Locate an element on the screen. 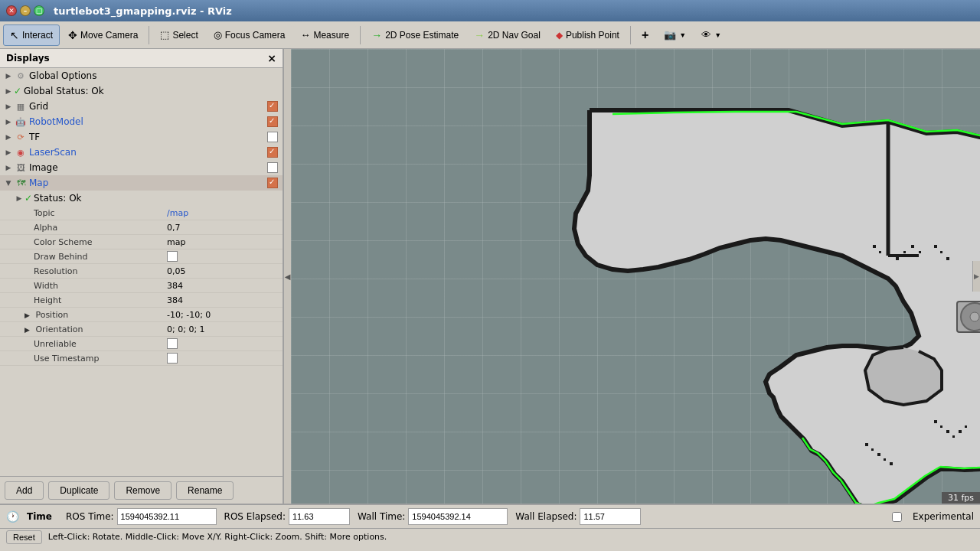 The height and width of the screenshot is (551, 980). tree-item-image: ▶ 🖼 Image is located at coordinates (141, 168).